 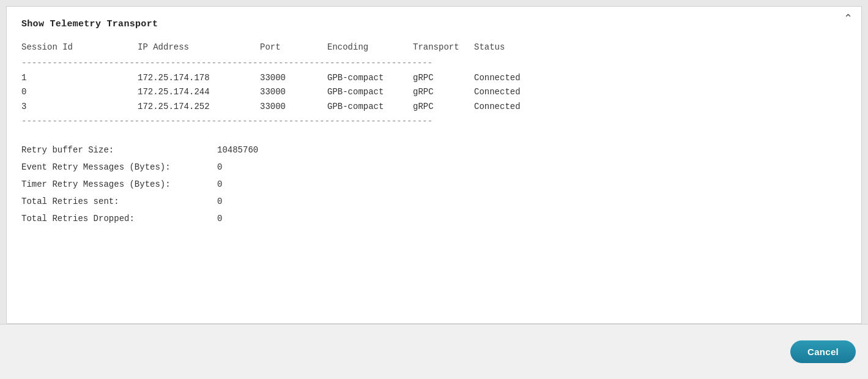 I want to click on col-session-id: Session Id, so click(x=80, y=48).